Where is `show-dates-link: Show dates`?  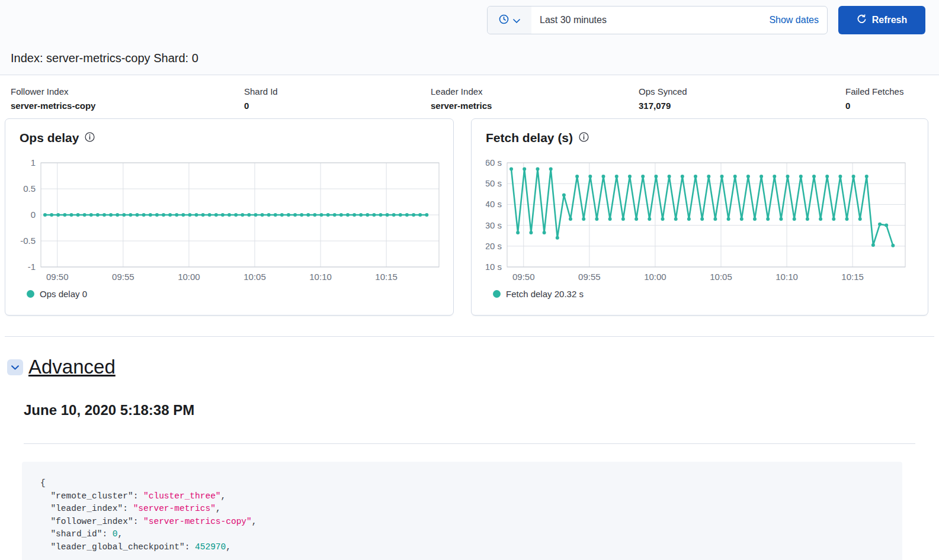
show-dates-link: Show dates is located at coordinates (794, 20).